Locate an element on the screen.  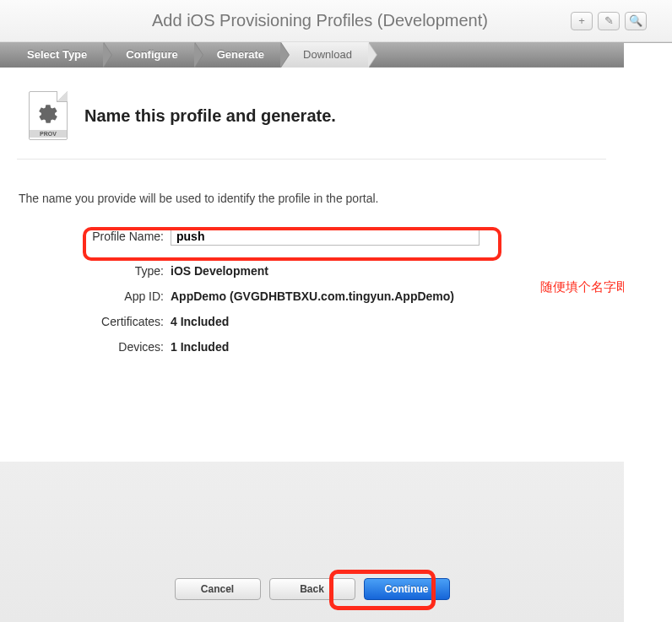
add-button: + is located at coordinates (582, 21).